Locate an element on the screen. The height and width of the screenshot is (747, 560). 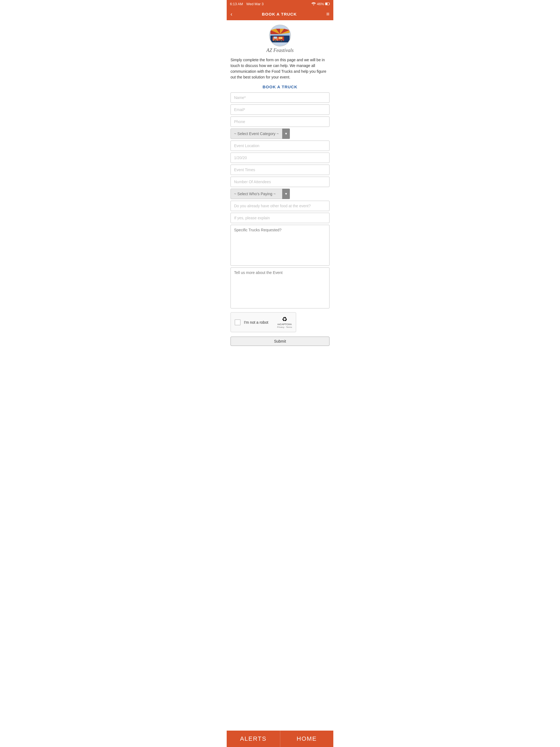
alerts-label: ALERTS is located at coordinates (253, 739).